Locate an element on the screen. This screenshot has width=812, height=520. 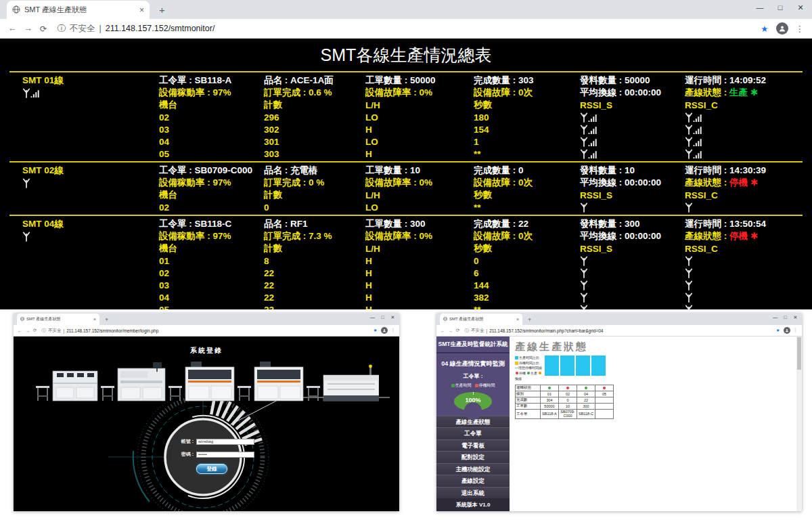
line-info-row-primary: SMT 04線工令單 : SB118-C品名 : RF1工單數量 : 300完成… is located at coordinates (406, 224).